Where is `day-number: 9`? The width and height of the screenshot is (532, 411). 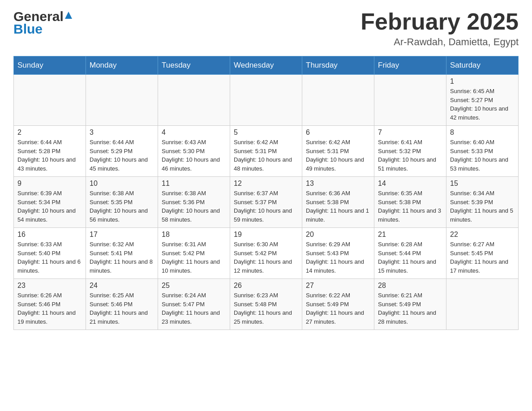
day-number: 9 is located at coordinates (50, 184).